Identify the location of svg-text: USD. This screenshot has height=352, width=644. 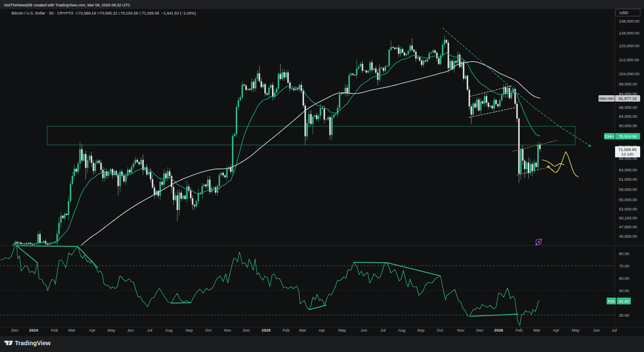
(624, 13).